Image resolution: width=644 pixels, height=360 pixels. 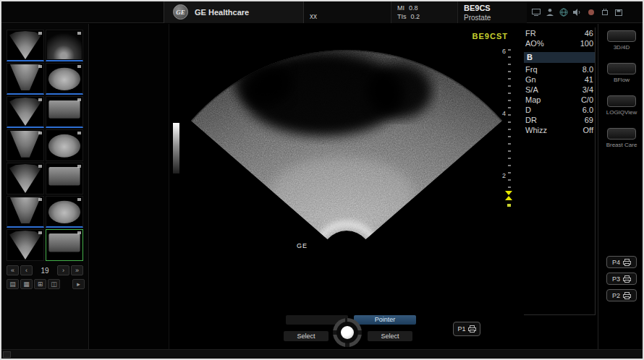 What do you see at coordinates (467, 329) in the screenshot?
I see `p1-print-button: P1` at bounding box center [467, 329].